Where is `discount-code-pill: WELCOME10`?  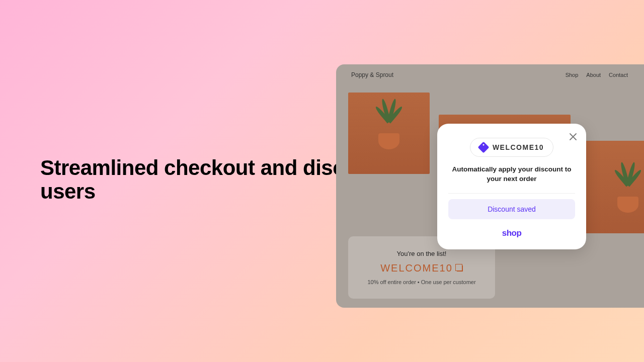
discount-code-pill: WELCOME10 is located at coordinates (512, 147).